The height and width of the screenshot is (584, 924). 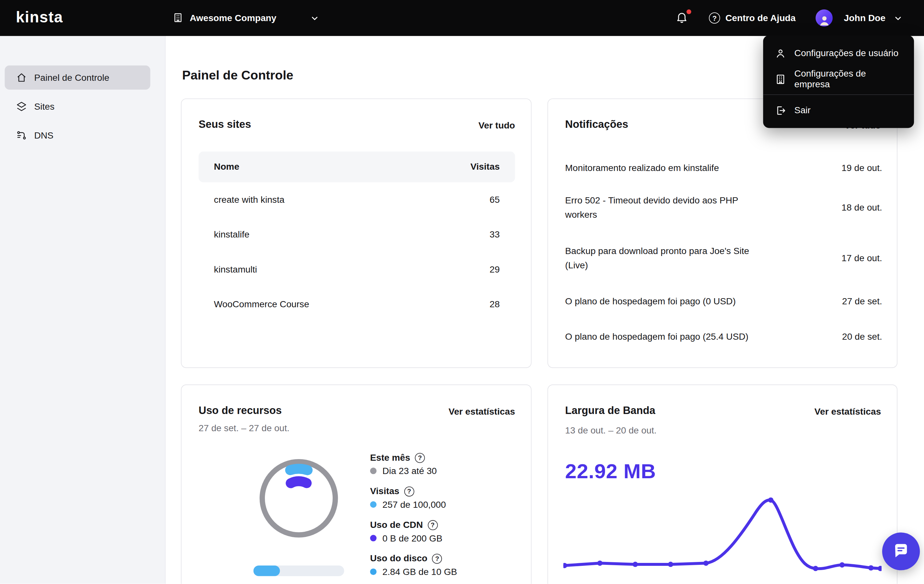 I want to click on notification-date: 20 de set., so click(x=862, y=337).